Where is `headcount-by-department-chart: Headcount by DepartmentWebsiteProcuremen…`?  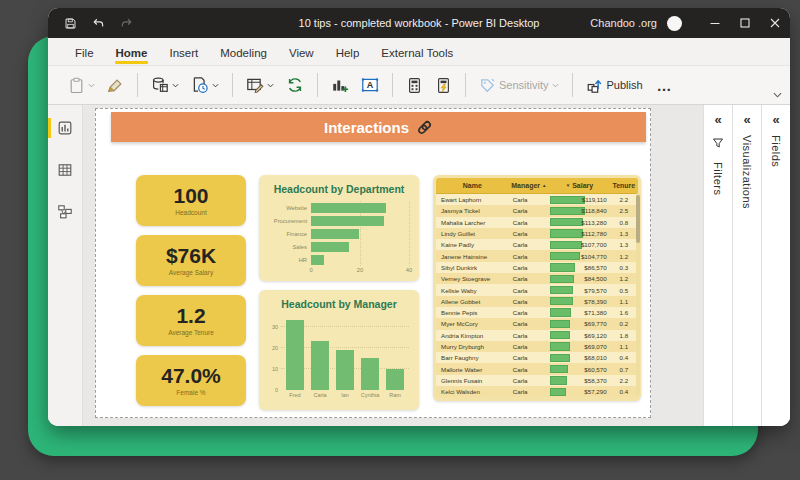 headcount-by-department-chart: Headcount by DepartmentWebsiteProcuremen… is located at coordinates (339, 228).